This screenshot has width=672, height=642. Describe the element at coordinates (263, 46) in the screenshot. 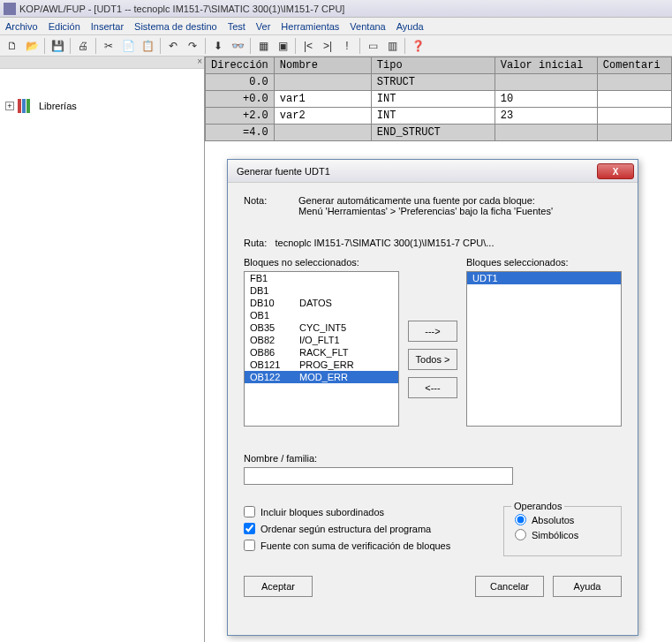

I see `block-lib-icon: ▦` at that location.